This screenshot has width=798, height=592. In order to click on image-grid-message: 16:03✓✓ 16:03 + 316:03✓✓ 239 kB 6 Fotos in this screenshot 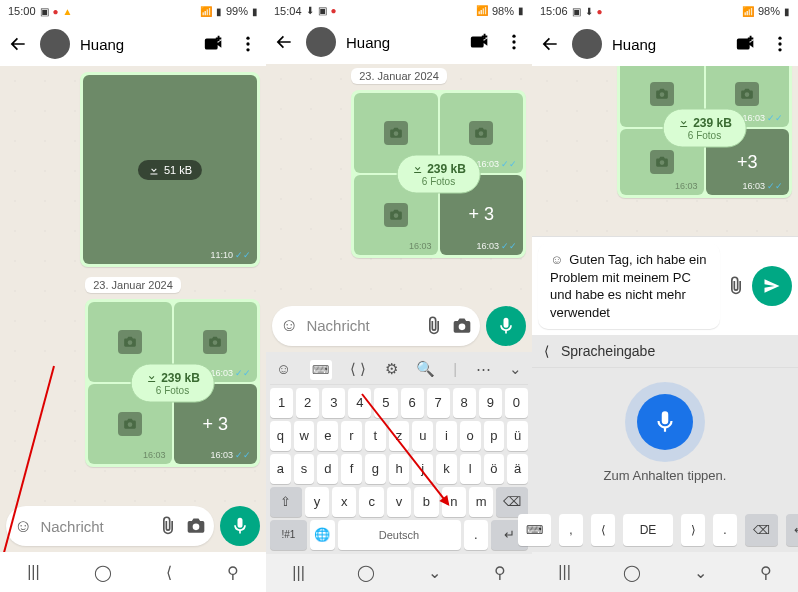, I will do `click(438, 174)`.